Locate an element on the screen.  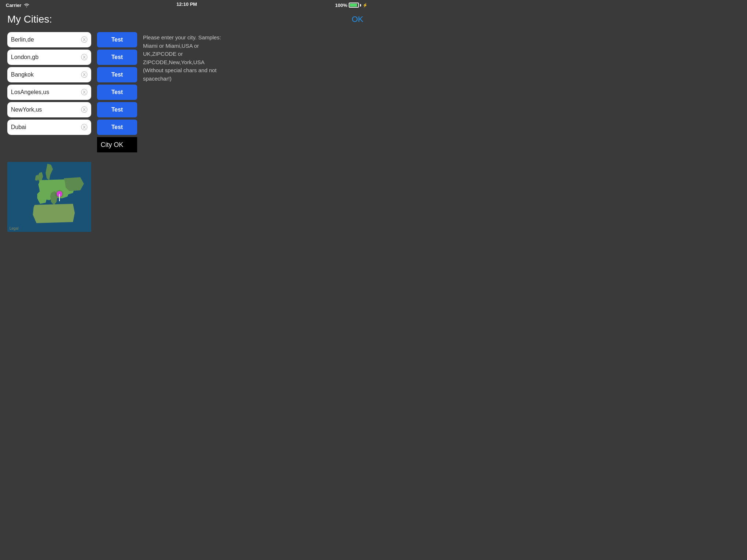
city-input-row-3: LosAngeles,usⓧ is located at coordinates (49, 92).